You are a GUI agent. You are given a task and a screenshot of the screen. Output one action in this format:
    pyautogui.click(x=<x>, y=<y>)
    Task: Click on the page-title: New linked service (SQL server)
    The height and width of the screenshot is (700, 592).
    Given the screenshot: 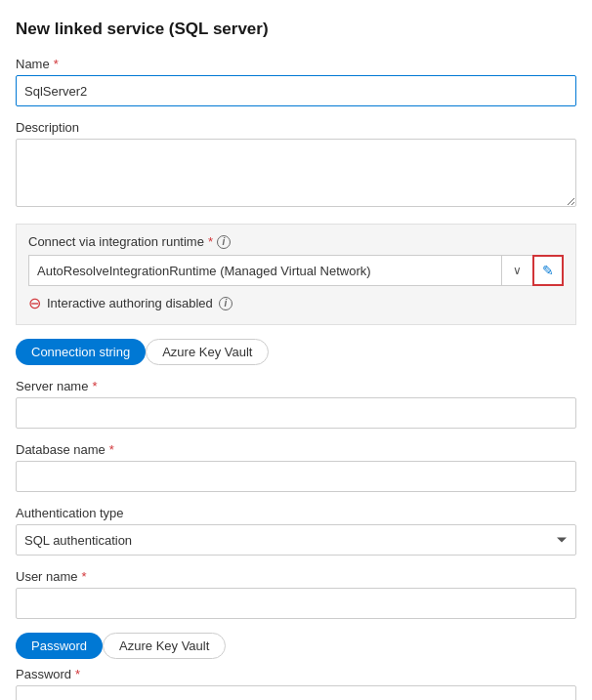 What is the action you would take?
    pyautogui.click(x=296, y=29)
    